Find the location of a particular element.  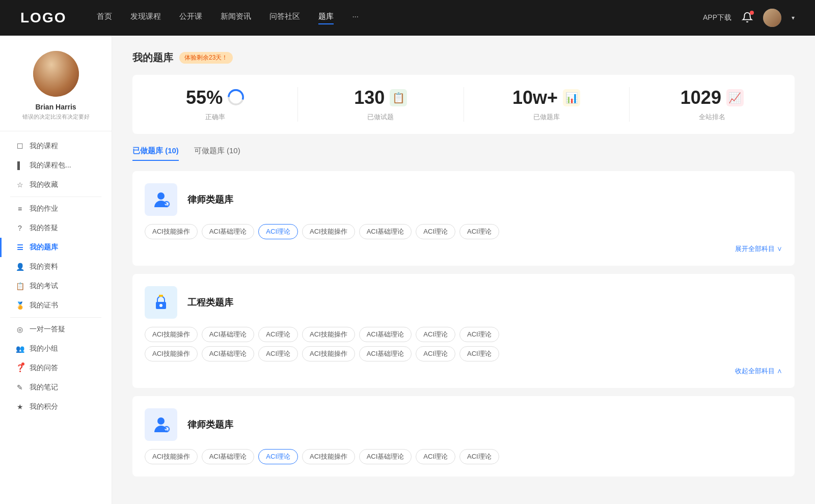

exam-icon: 📋 is located at coordinates (20, 286).